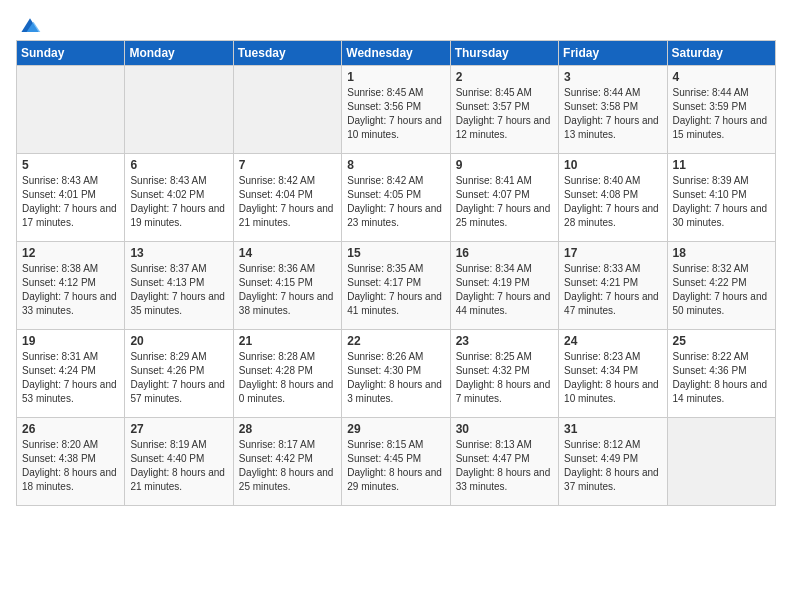 This screenshot has height=612, width=792. Describe the element at coordinates (396, 198) in the screenshot. I see `day-cell-8: 8Sunrise: 8:42 AM Sunset: 4:05 PM Daylig…` at that location.